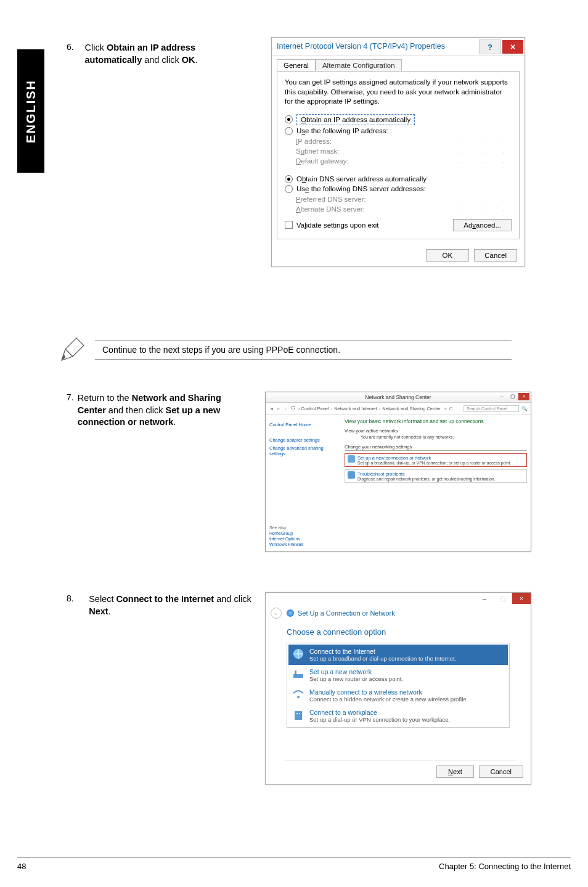 This screenshot has height=887, width=588. Describe the element at coordinates (398, 716) in the screenshot. I see `option-workplace: Connect to a workplace Set up a dial-up …` at that location.